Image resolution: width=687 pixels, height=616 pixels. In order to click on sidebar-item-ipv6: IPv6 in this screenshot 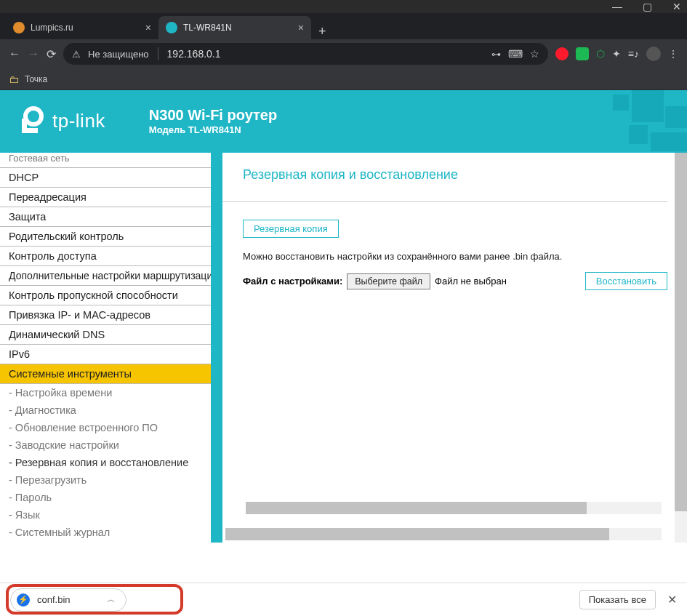, I will do `click(105, 355)`.